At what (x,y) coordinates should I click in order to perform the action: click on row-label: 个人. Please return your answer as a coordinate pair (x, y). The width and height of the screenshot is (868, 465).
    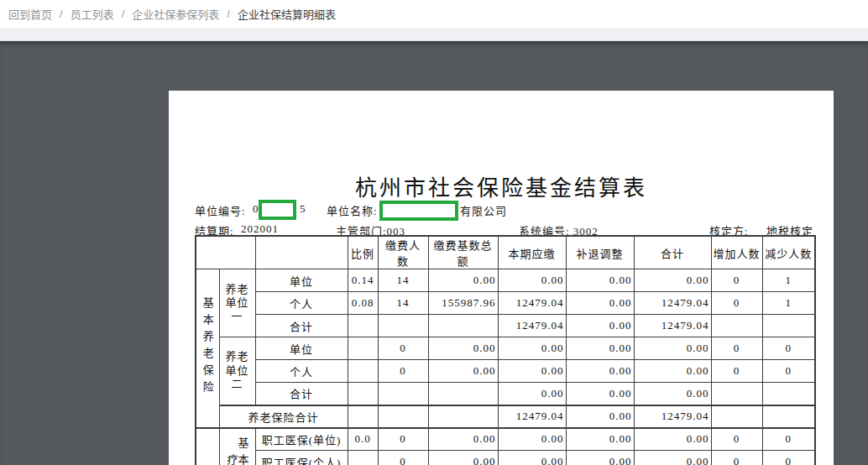
    Looking at the image, I should click on (301, 304).